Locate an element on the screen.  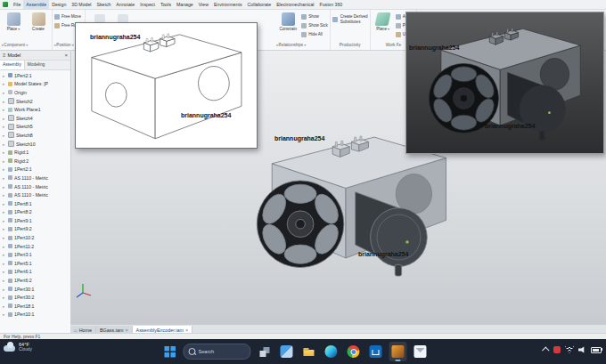
tray-chevron-icon is located at coordinates (546, 350).